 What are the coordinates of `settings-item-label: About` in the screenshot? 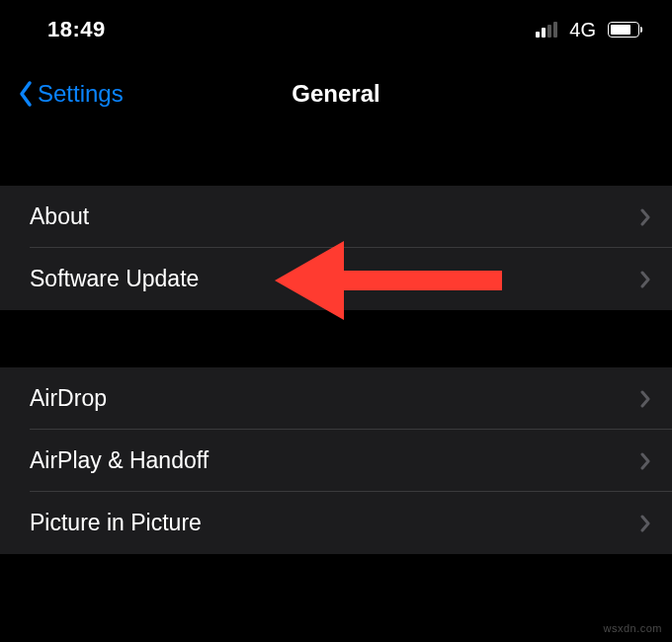 It's located at (59, 217).